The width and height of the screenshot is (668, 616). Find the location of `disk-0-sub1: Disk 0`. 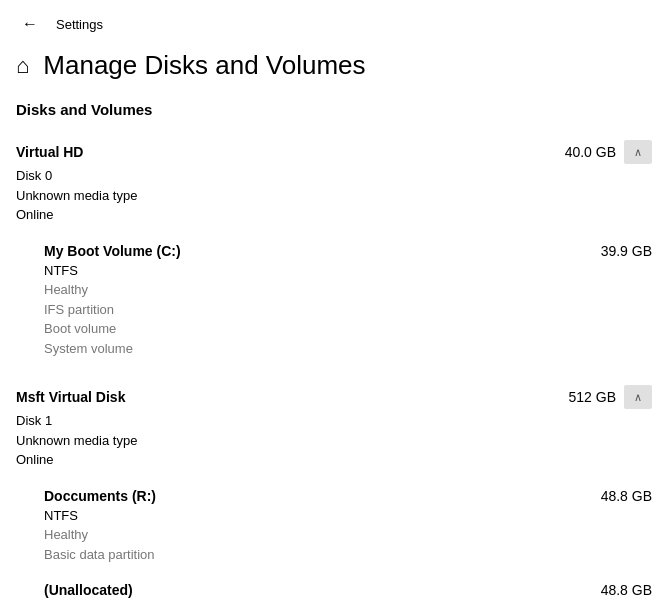

disk-0-sub1: Disk 0 is located at coordinates (334, 176).